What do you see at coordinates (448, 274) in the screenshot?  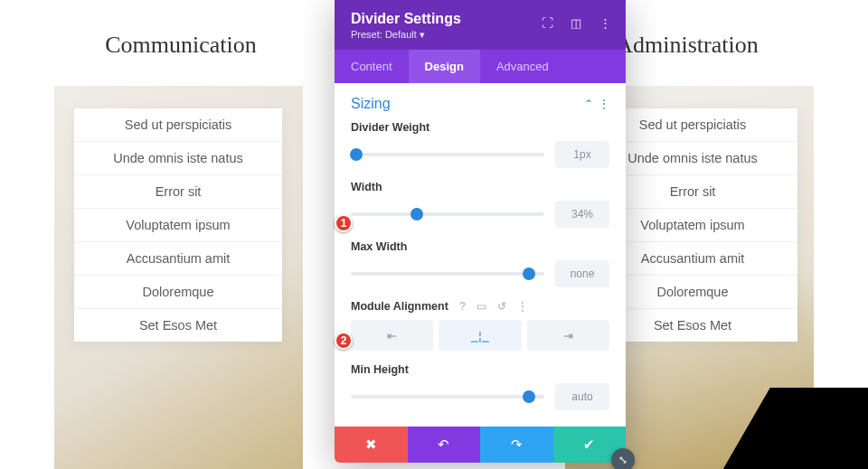 I see `slider-max-width` at bounding box center [448, 274].